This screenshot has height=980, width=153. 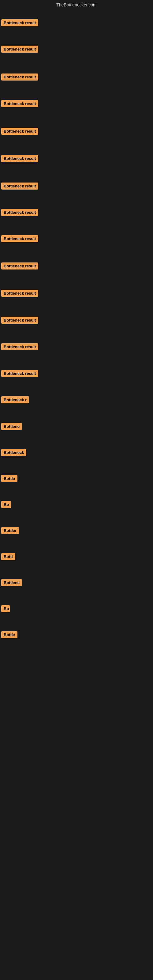 I want to click on bottleneck-badge-11: Bottleneck result, so click(x=20, y=293).